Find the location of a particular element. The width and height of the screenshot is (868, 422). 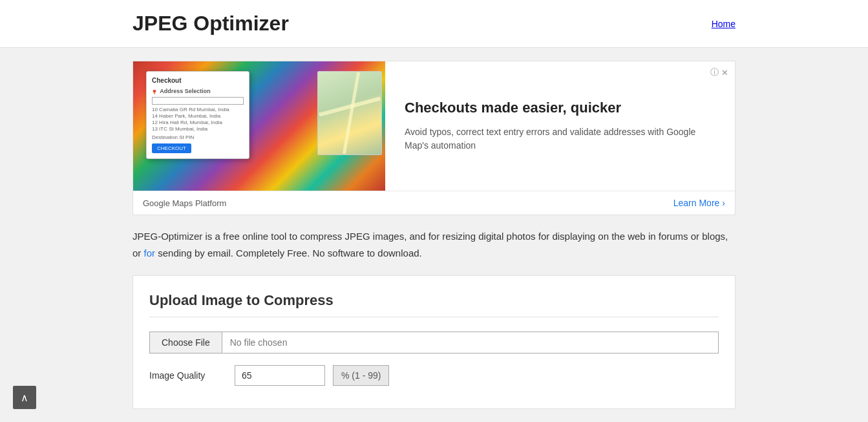

ad-info-icon: ⓘ is located at coordinates (715, 72).